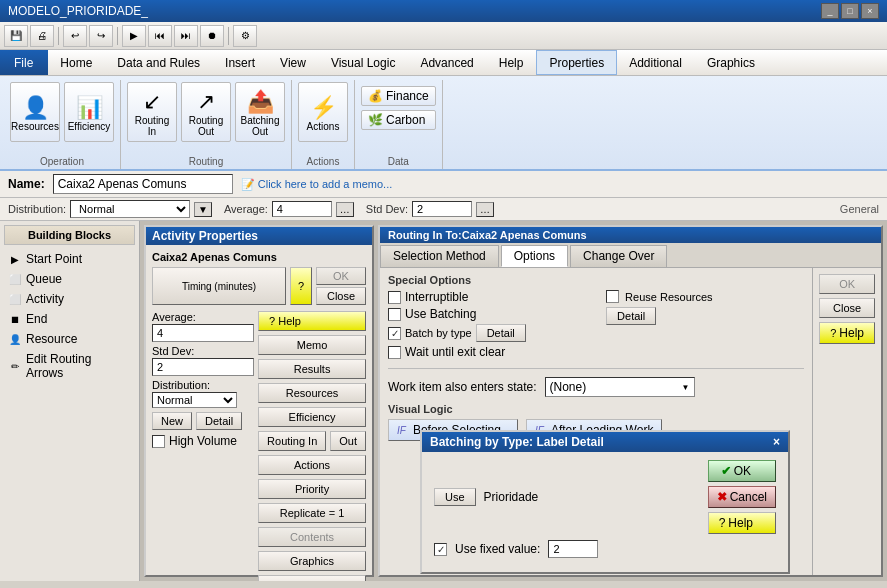 This screenshot has width=887, height=588. Describe the element at coordinates (301, 286) in the screenshot. I see `timing-help-btn: ?` at that location.